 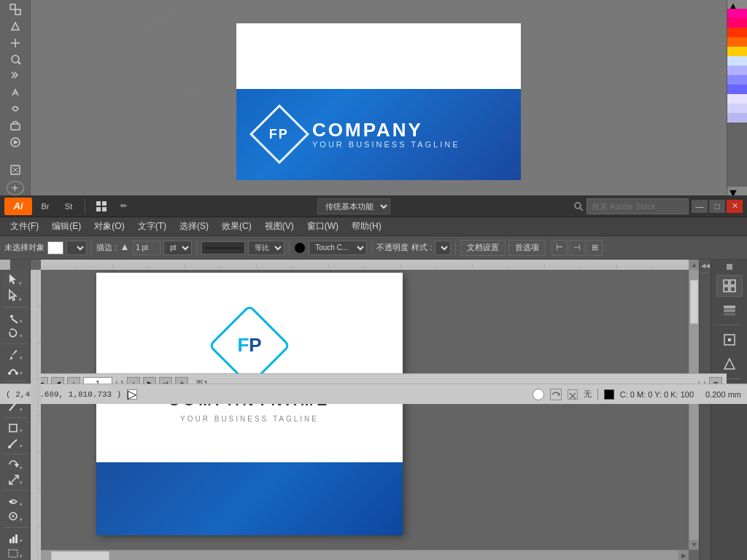 I want to click on menu-text: 文字(T), so click(x=152, y=227).